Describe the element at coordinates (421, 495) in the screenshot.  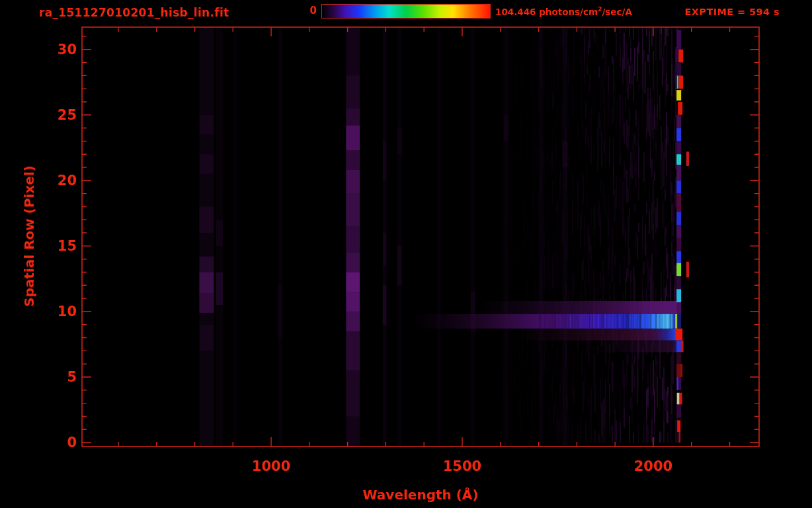
I see `x-axis-title: Wavelength (Å)` at that location.